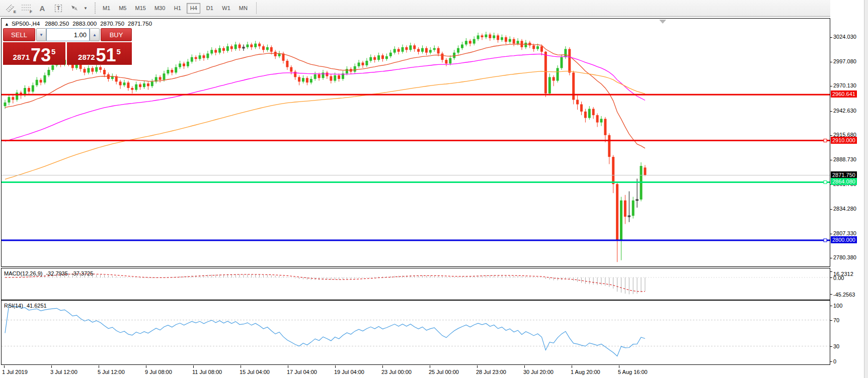  What do you see at coordinates (836, 320) in the screenshot?
I see `rsi-tick-label: 70` at bounding box center [836, 320].